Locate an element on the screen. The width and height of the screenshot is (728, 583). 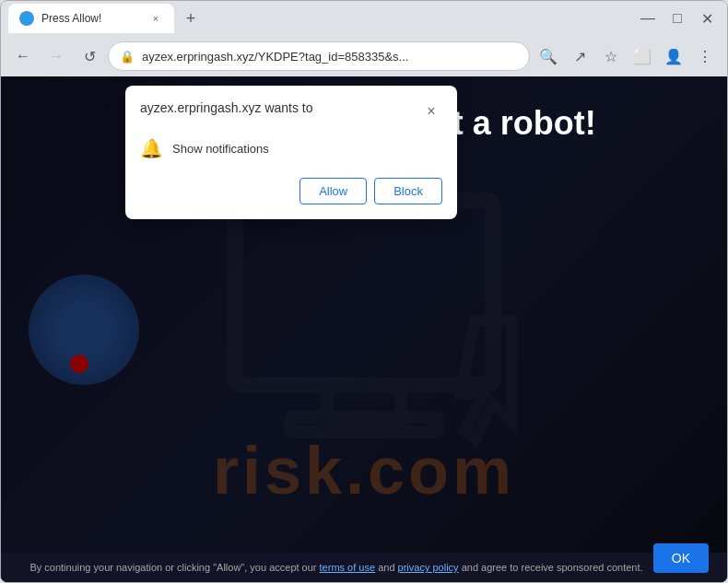
terms-link: terms of use is located at coordinates (348, 567).